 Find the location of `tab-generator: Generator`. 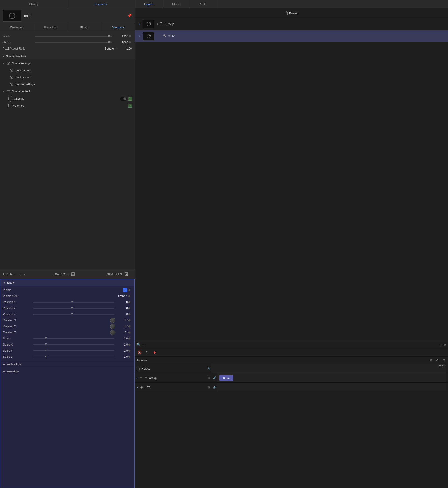

tab-generator: Generator is located at coordinates (118, 27).